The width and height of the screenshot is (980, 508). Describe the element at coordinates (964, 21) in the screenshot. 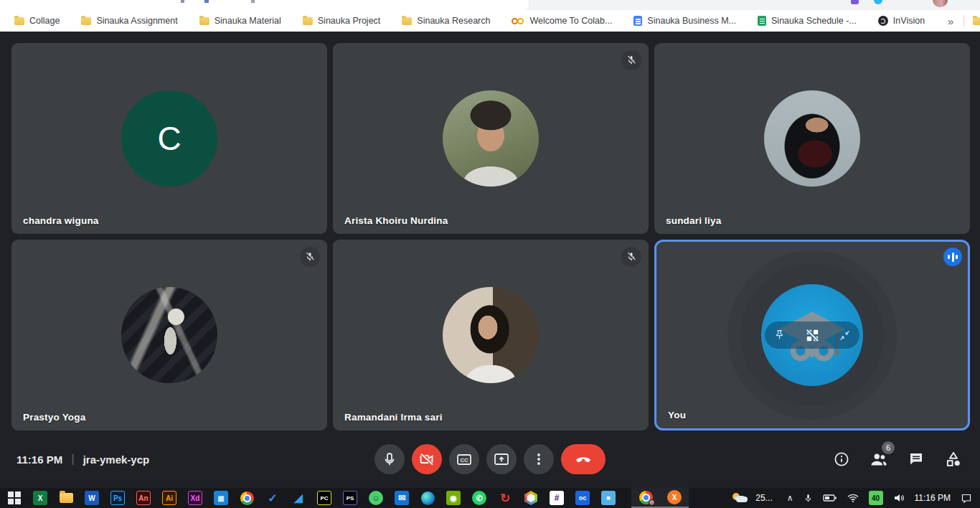

I see `bookmarks-divider` at that location.